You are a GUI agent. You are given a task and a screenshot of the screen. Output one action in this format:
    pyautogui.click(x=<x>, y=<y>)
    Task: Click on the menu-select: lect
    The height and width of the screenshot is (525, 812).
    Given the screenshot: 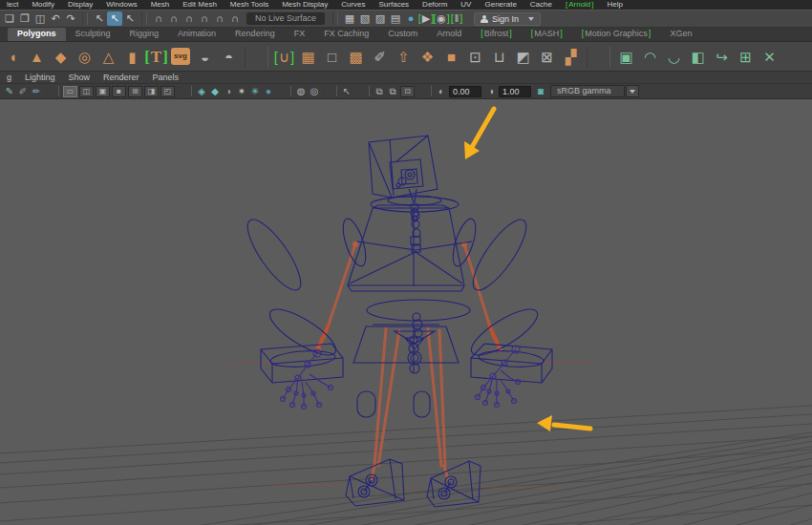 What is the action you would take?
    pyautogui.click(x=12, y=5)
    